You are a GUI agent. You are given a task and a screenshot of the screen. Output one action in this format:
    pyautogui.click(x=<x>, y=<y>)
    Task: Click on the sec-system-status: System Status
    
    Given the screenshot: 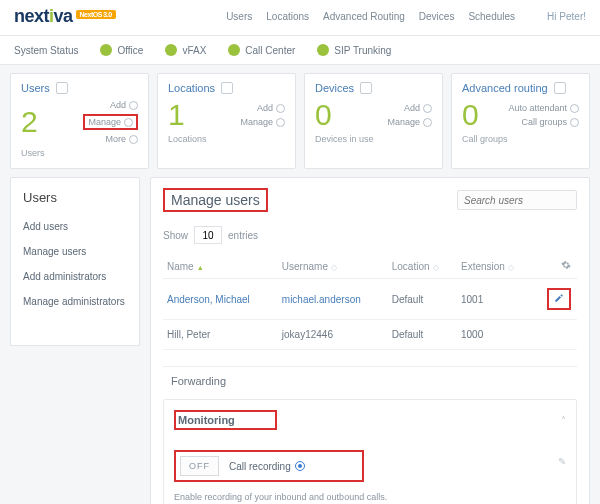 What is the action you would take?
    pyautogui.click(x=46, y=50)
    